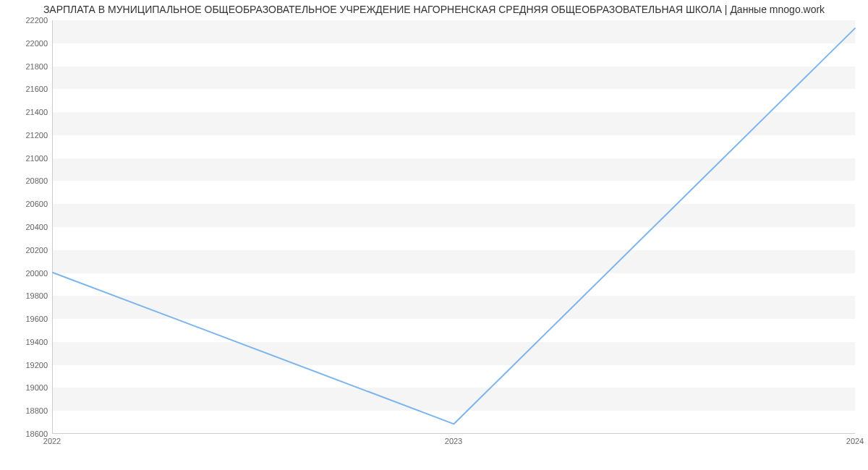 This screenshot has width=868, height=470. Describe the element at coordinates (26, 227) in the screenshot. I see `y-tick-label: 20400` at that location.